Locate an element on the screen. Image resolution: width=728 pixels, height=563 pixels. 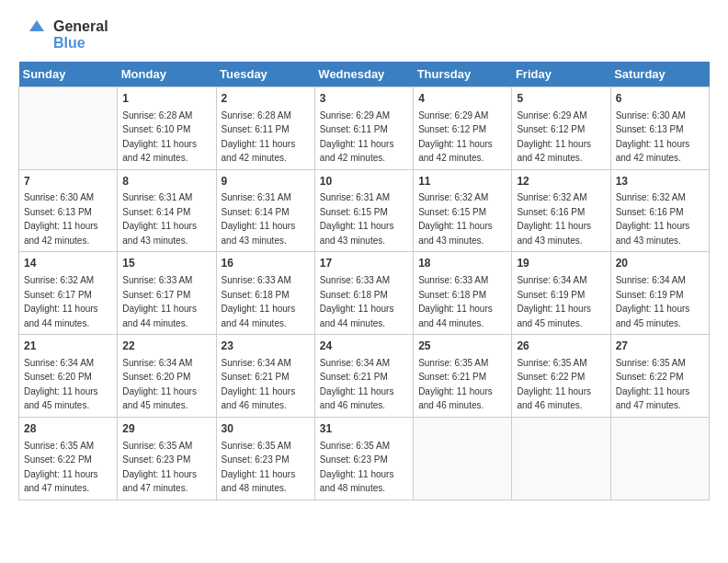
day-cell: 5 Sunrise: 6:29 AMSunset: 6:12 PMDayligh… is located at coordinates (561, 128).